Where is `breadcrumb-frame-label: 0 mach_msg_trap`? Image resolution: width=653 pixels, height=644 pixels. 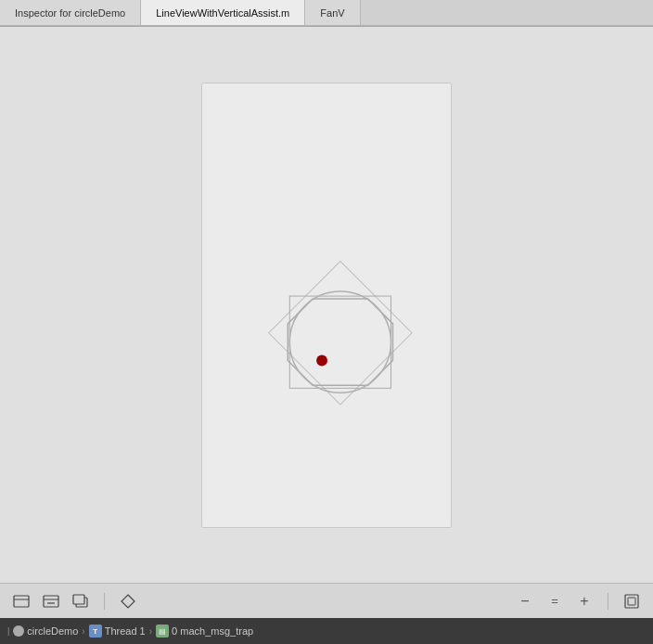 breadcrumb-frame-label: 0 mach_msg_trap is located at coordinates (212, 631).